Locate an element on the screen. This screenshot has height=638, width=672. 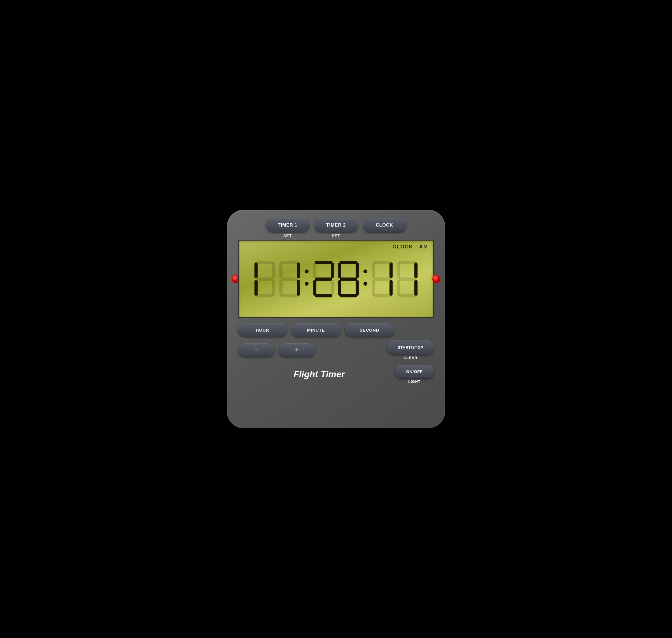
start-stop-button: START/STOP is located at coordinates (410, 348).